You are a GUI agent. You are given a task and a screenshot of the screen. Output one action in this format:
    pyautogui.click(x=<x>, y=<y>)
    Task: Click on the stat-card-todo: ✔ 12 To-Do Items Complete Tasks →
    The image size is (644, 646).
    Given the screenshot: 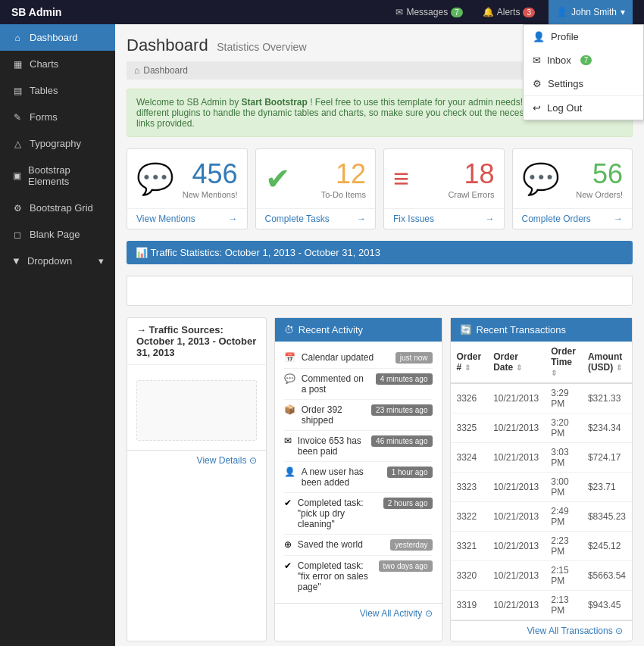 What is the action you would take?
    pyautogui.click(x=316, y=189)
    